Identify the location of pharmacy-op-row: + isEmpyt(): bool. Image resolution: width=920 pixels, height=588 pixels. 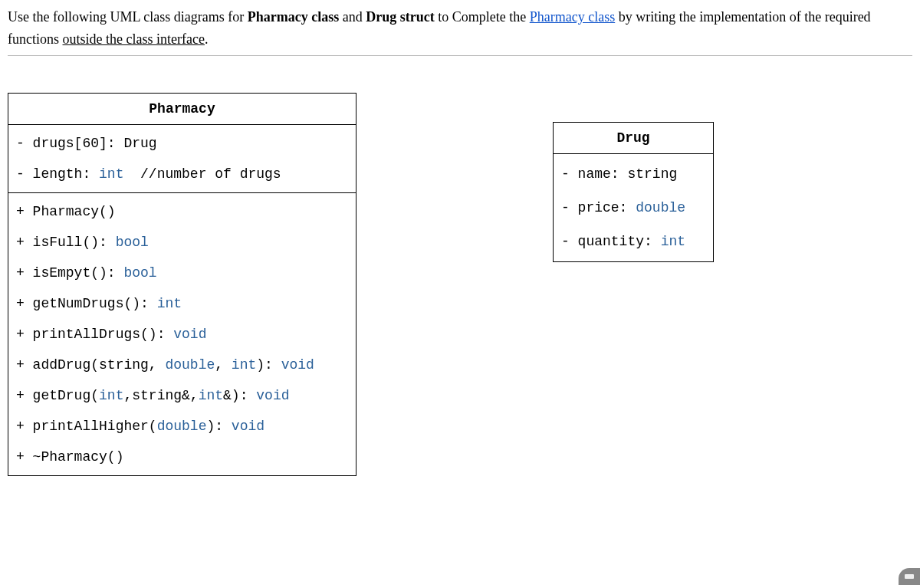
(182, 273).